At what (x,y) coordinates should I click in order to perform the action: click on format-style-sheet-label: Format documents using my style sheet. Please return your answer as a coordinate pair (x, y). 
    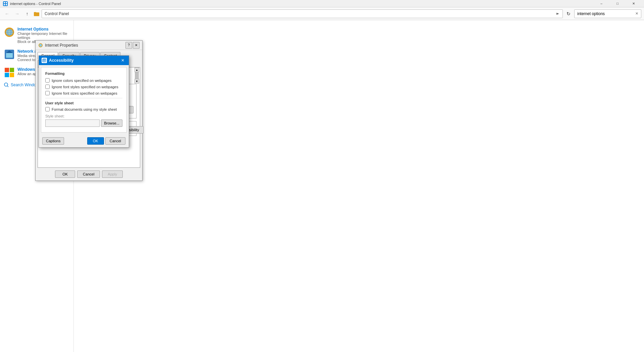
    Looking at the image, I should click on (84, 109).